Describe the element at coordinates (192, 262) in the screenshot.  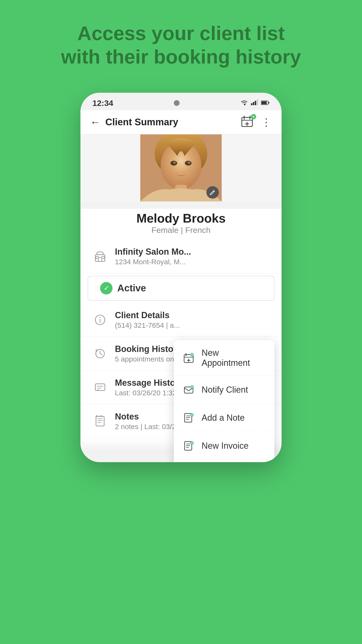
I see `salon-address: 1234 Mont-Royal, M...` at that location.